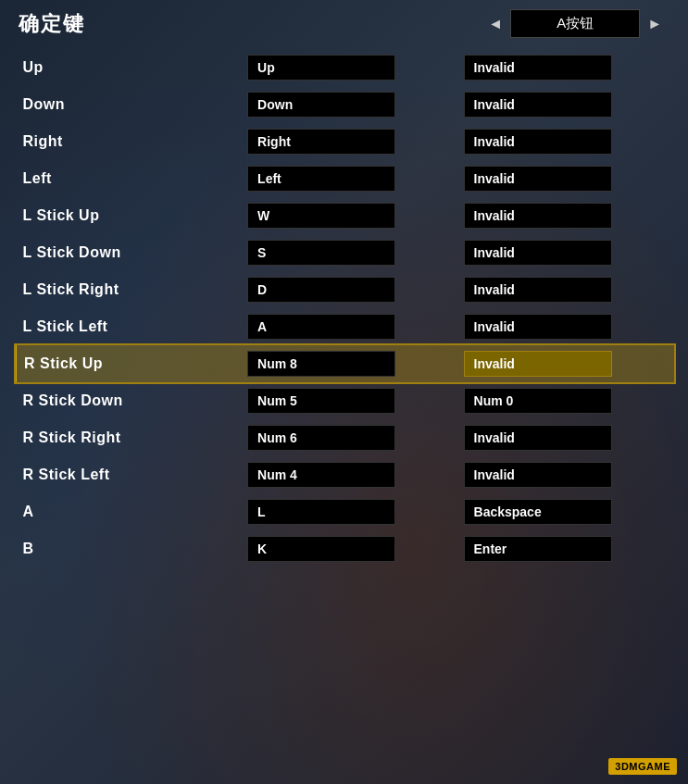 Image resolution: width=688 pixels, height=784 pixels. What do you see at coordinates (130, 327) in the screenshot?
I see `action-label: L Stick Left` at bounding box center [130, 327].